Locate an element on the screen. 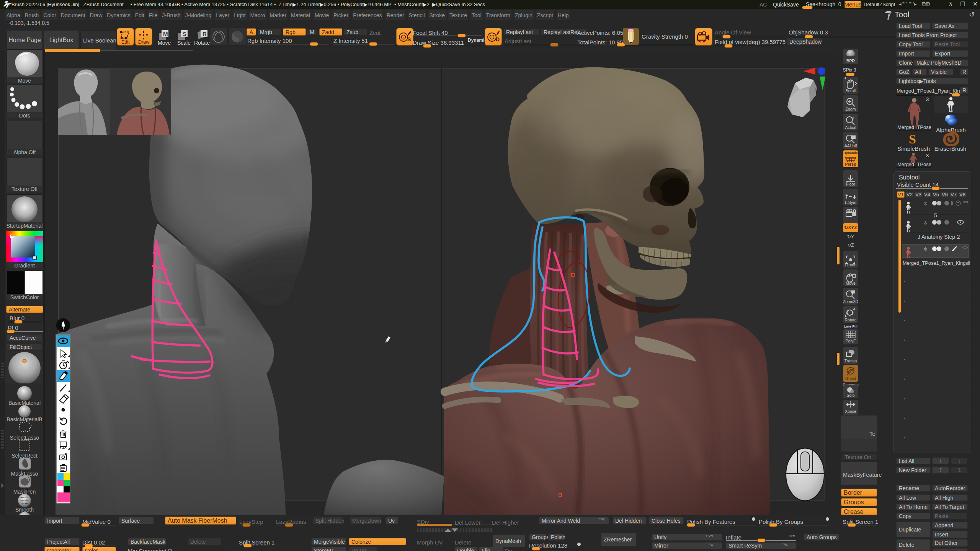 This screenshot has width=980, height=551. svg-text: Zoom3D is located at coordinates (851, 302).